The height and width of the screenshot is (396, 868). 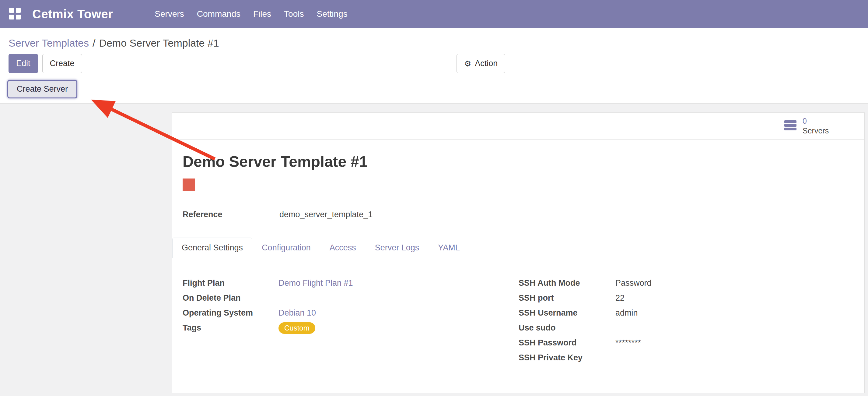 What do you see at coordinates (228, 313) in the screenshot?
I see `operating-system-label: Operating System` at bounding box center [228, 313].